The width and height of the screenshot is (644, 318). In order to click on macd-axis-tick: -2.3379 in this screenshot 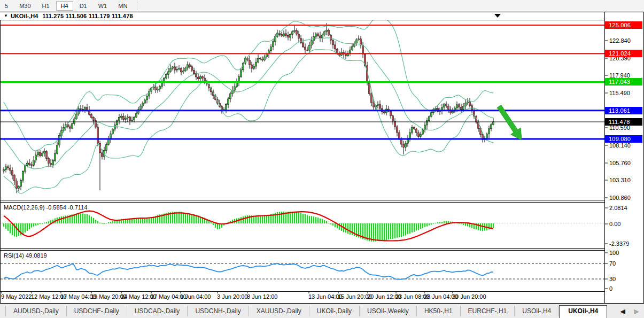, I will do `click(619, 244)`.